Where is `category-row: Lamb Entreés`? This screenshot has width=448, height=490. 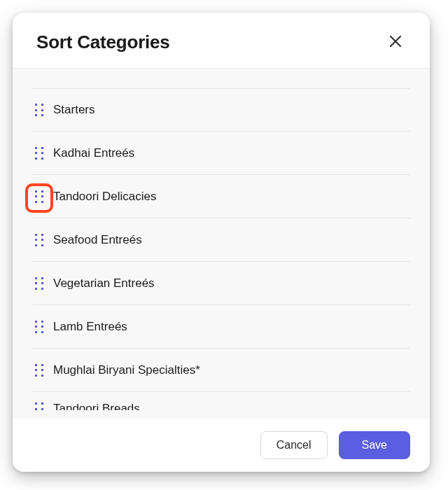
category-row: Lamb Entreés is located at coordinates (221, 327).